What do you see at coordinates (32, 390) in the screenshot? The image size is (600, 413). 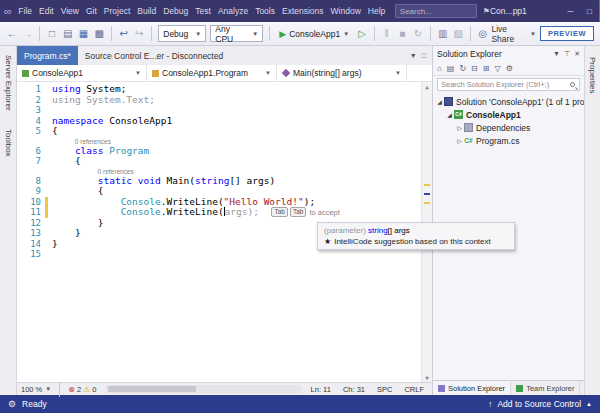 I see `zoom-level: 100 %` at bounding box center [32, 390].